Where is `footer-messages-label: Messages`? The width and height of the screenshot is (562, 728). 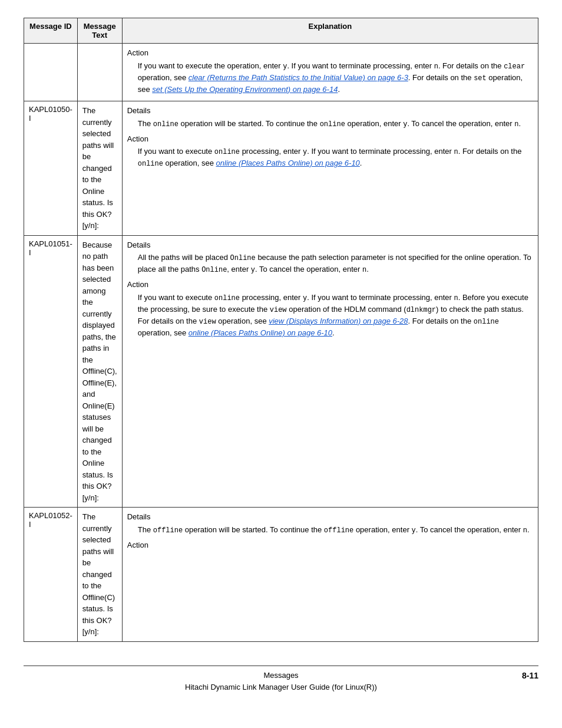 footer-messages-label: Messages is located at coordinates (280, 676).